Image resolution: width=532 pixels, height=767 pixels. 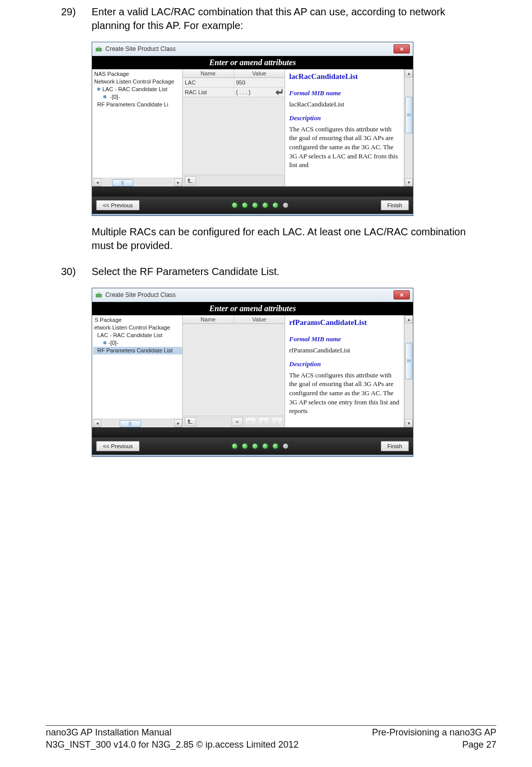 I want to click on info-description-text: The ACS configures this attribute with t…, so click(x=344, y=393).